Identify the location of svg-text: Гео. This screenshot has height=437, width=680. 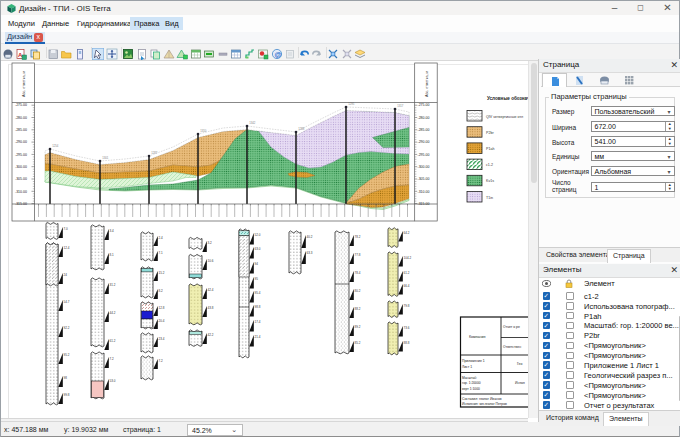
(520, 364).